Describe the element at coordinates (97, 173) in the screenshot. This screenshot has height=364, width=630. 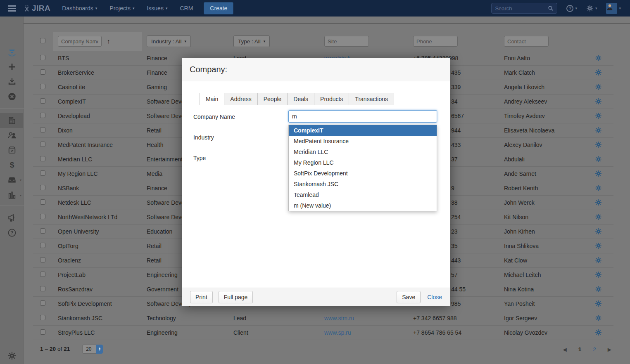
I see `company-name-cell: My Region LLC` at that location.